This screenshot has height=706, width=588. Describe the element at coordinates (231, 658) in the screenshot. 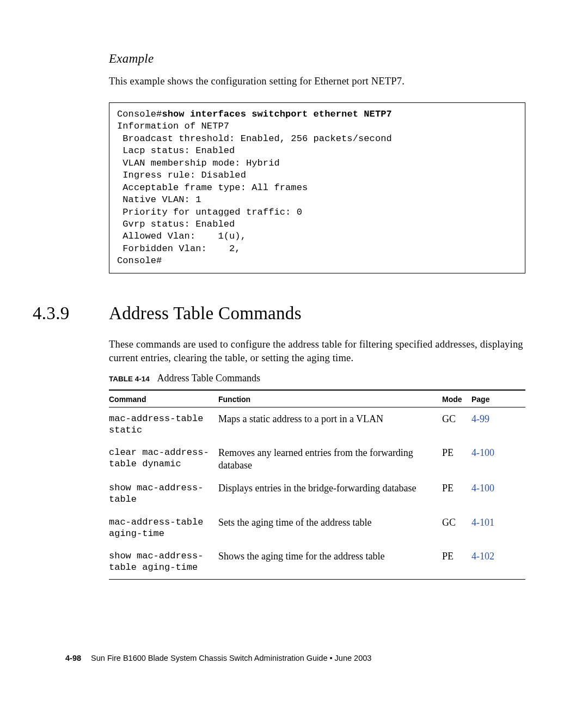

I see `footer-doc-title: Sun Fire B1600 Blade System Chassis Swit…` at that location.